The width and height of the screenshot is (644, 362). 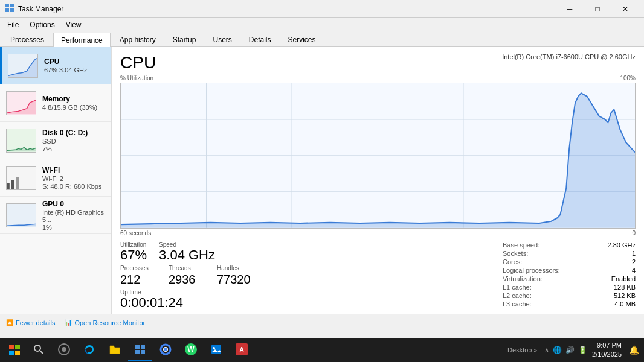 What do you see at coordinates (569, 276) in the screenshot?
I see `stats-right: Base speed: 2.80 GHz Sockets: 1 Cores: 2…` at bounding box center [569, 276].